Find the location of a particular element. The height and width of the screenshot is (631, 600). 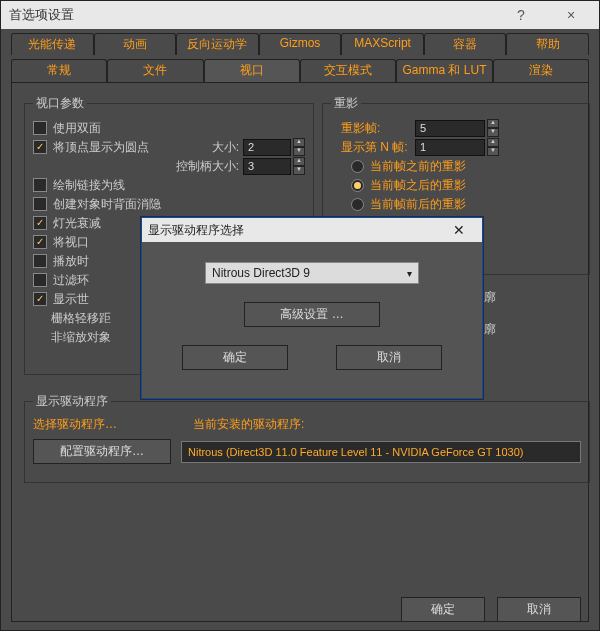

tab-containers: 容器 is located at coordinates (466, 44).